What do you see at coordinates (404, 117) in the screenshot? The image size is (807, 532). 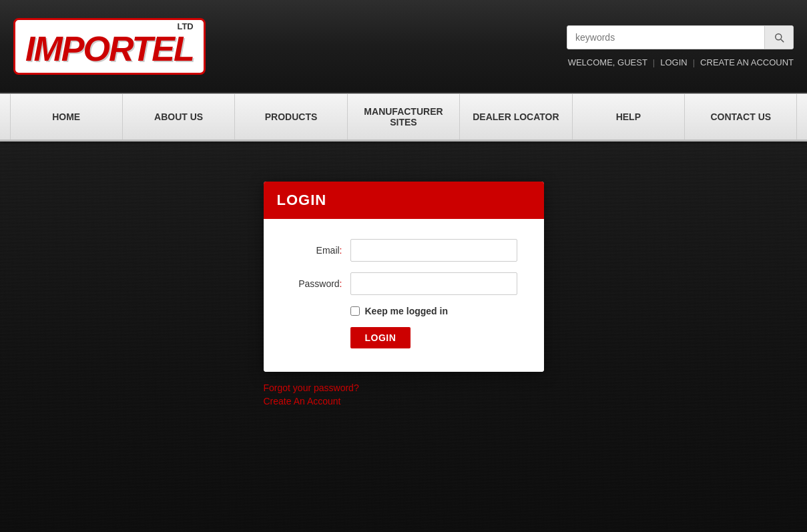 I see `nav-item-manufacturer-sites: MANUFACTURER SITES` at bounding box center [404, 117].